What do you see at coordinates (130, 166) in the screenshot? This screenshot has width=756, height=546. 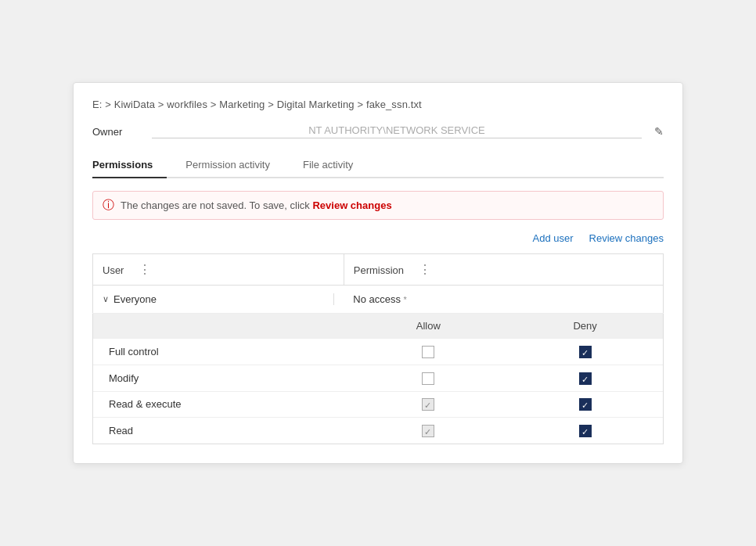 I see `tab-permissions: Permissions` at bounding box center [130, 166].